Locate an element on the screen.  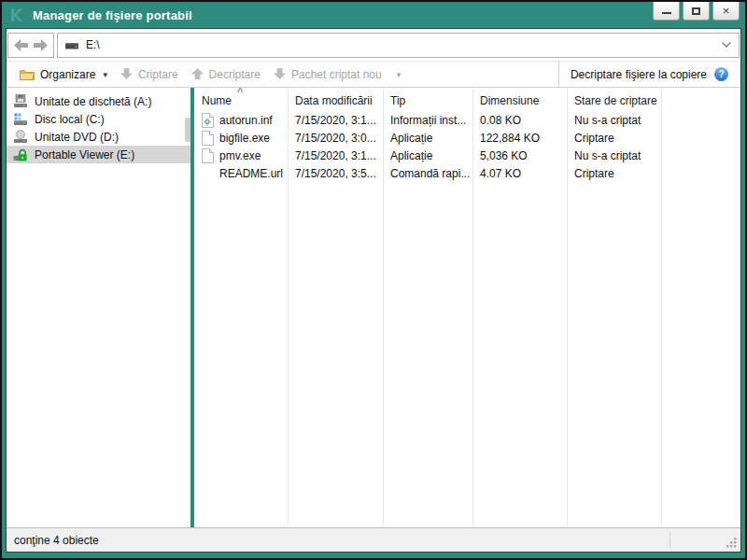
file-size-cell: 122,884 KO is located at coordinates (519, 138).